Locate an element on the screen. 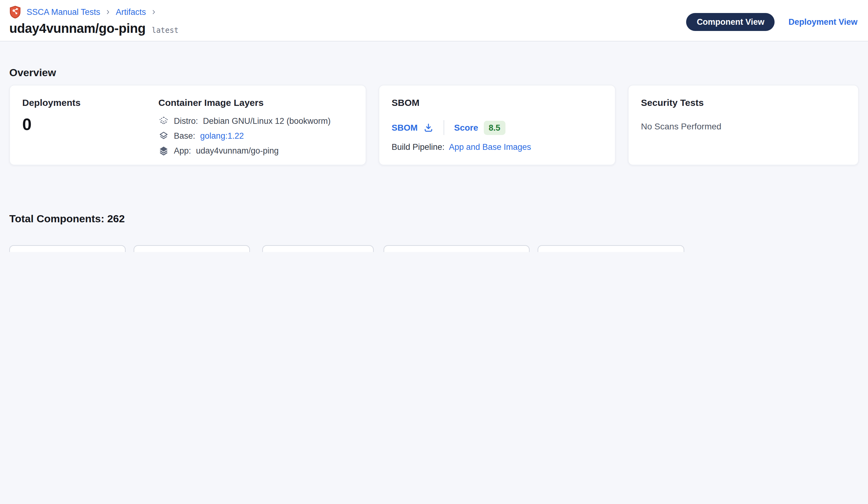 The height and width of the screenshot is (504, 868). sbom-score-row: SBOM Score 8.5 is located at coordinates (497, 128).